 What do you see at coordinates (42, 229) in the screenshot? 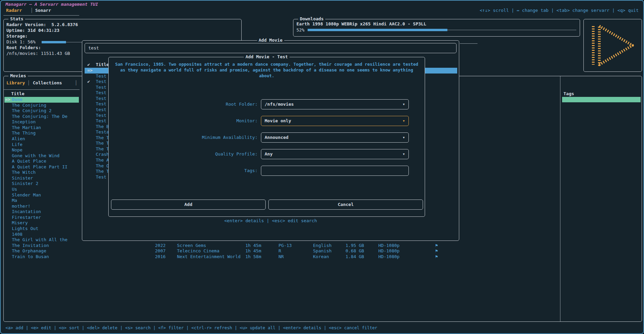
I see `movie-row: Lights Out` at bounding box center [42, 229].